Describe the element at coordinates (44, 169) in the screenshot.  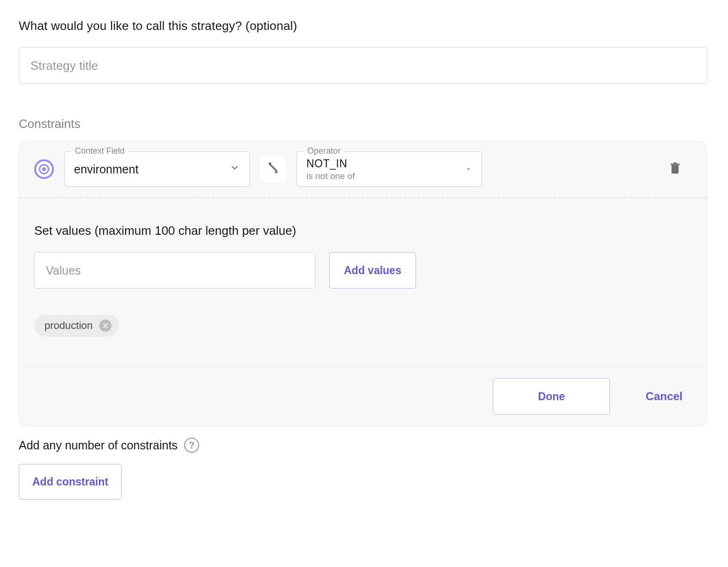
I see `target-icon` at that location.